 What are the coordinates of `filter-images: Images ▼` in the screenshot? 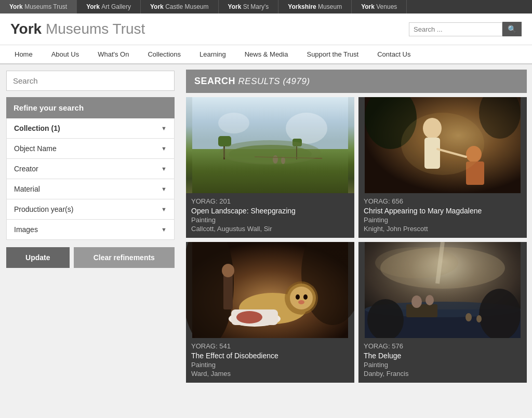 It's located at (90, 230).